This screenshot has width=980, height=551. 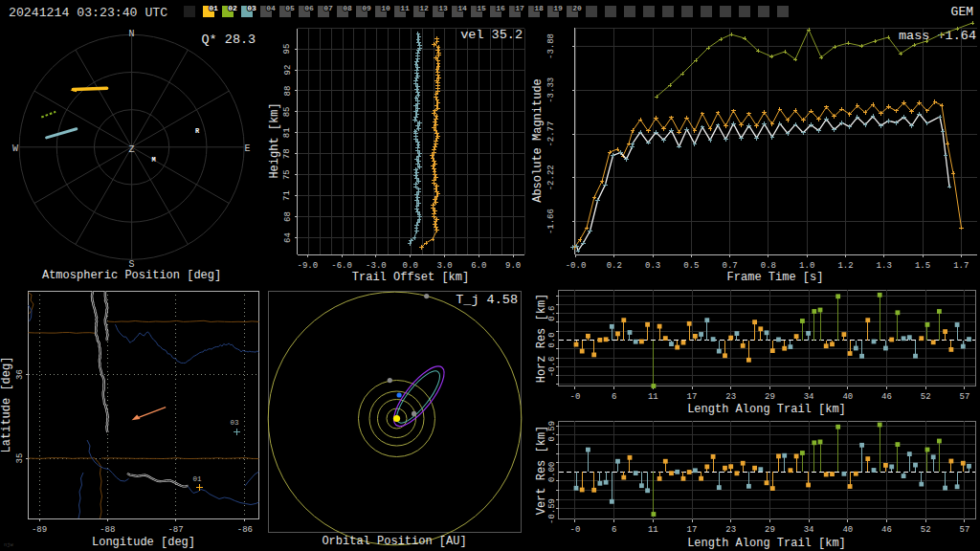 I want to click on svg-text: Latitude [deg], so click(x=7, y=406).